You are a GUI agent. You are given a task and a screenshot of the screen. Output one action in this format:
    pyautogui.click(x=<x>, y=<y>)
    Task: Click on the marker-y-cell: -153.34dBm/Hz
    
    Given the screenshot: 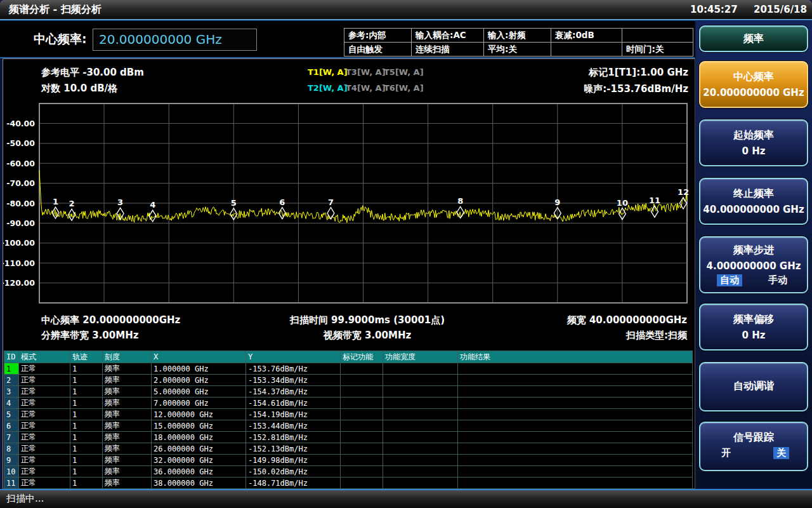 What is the action you would take?
    pyautogui.click(x=293, y=380)
    